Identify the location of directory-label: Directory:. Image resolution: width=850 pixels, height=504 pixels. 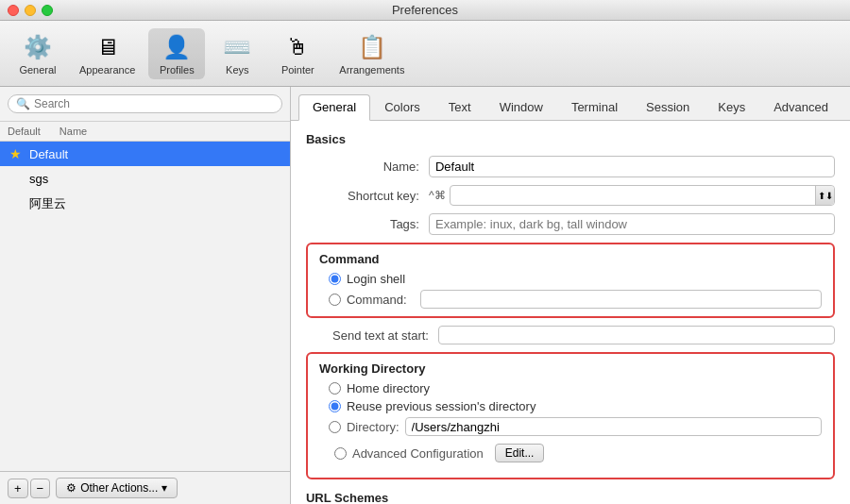
(373, 427).